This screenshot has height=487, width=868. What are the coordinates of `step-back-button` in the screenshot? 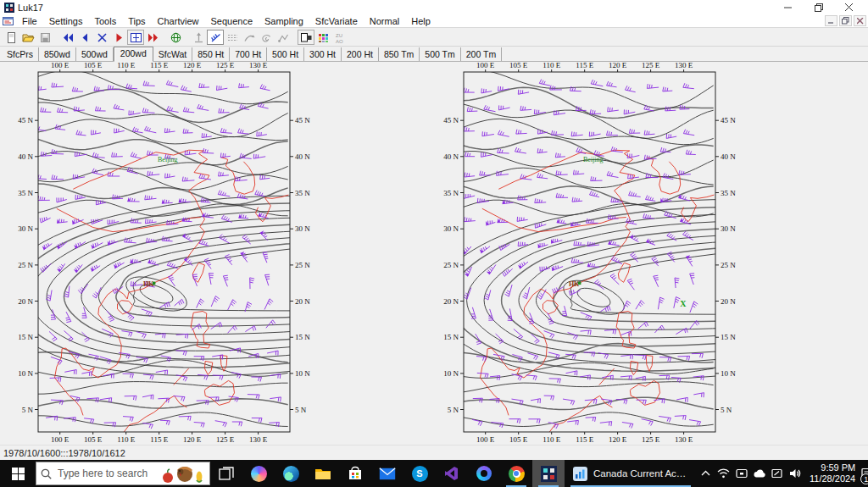 It's located at (85, 37).